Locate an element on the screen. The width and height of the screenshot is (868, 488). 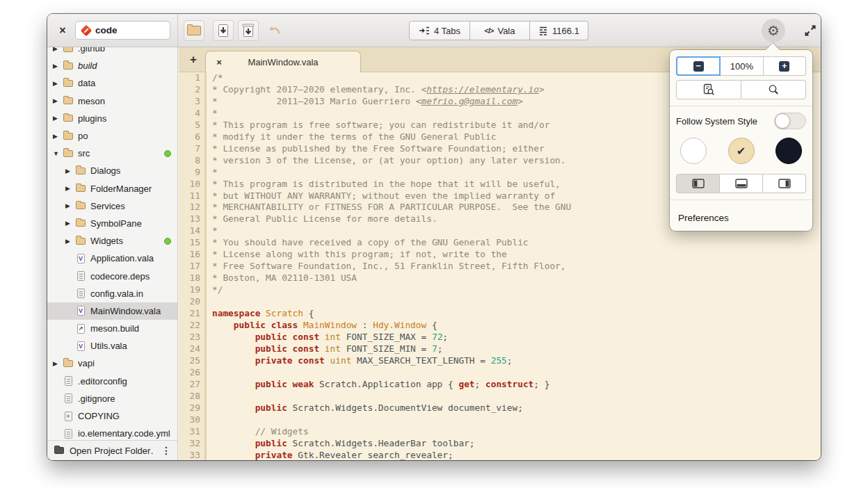
find-in-project-button is located at coordinates (709, 90).